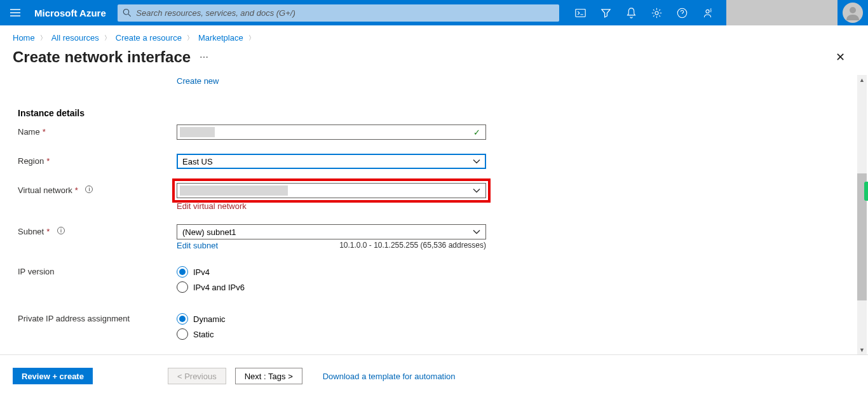  What do you see at coordinates (198, 81) in the screenshot?
I see `create-new-link: Create new` at bounding box center [198, 81].